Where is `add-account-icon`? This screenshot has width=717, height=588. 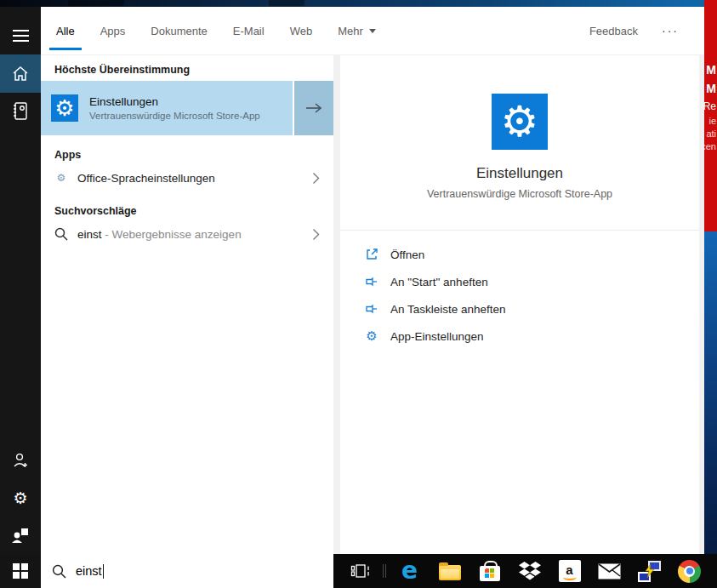
add-account-icon is located at coordinates (20, 460).